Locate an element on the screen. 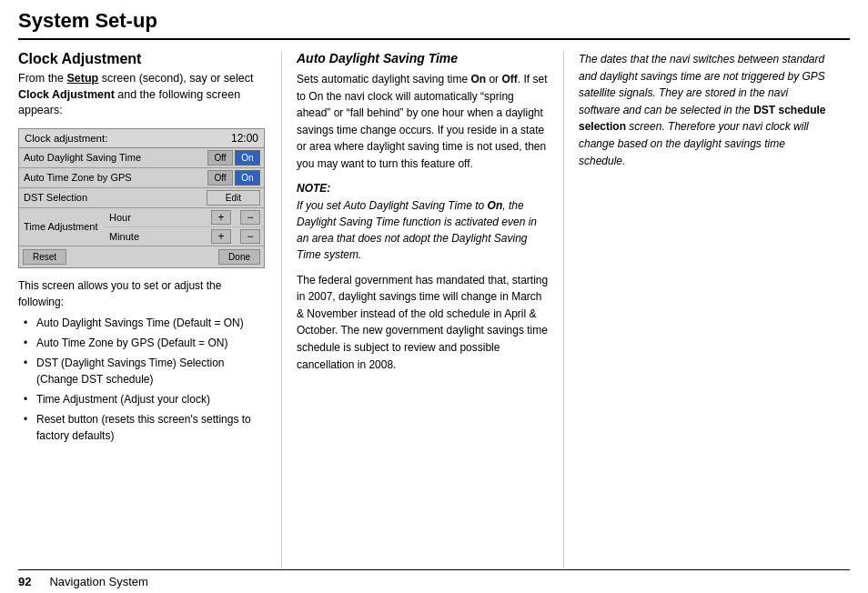 This screenshot has width=868, height=593. list-item: Time Adjustment (Adjust your clock) is located at coordinates (144, 400).